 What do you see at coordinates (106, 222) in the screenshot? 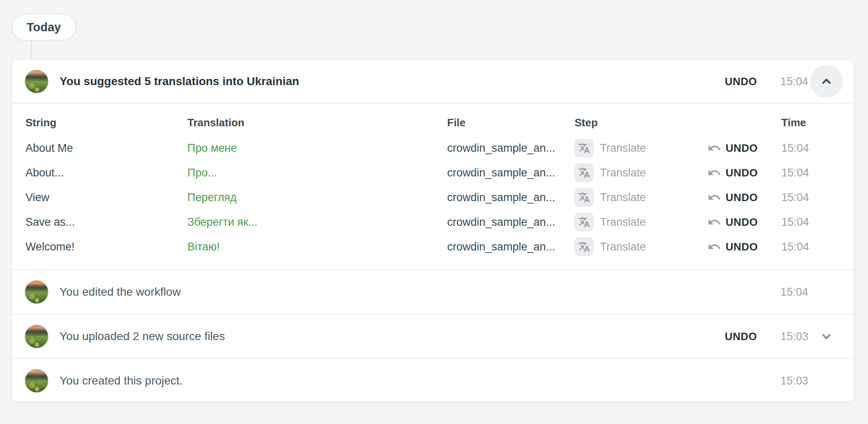
I see `string-cell: Save as...` at bounding box center [106, 222].